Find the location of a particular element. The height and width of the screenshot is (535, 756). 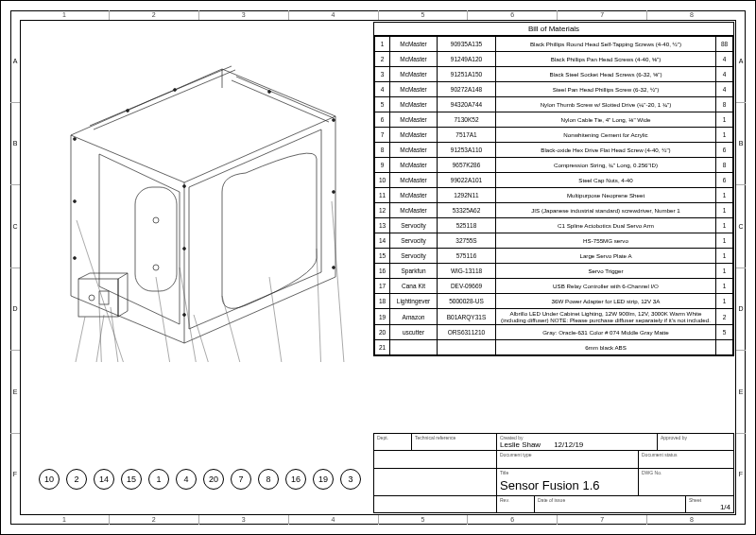

table-row: 4McMaster90272A148Steel Pan Head Phillip… is located at coordinates (554, 90).